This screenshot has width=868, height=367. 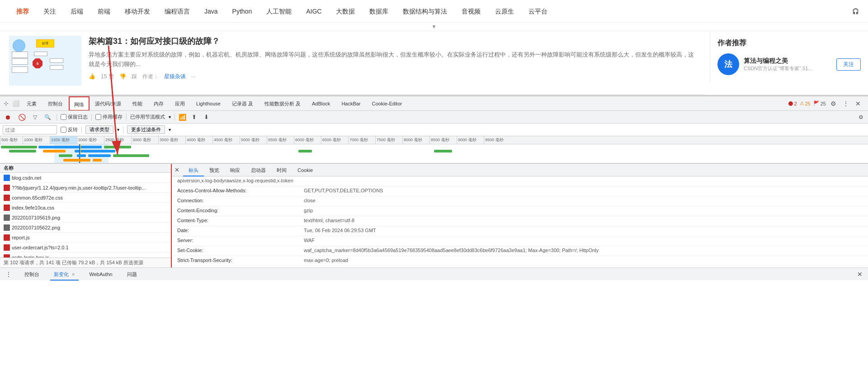 I want to click on like-icon: 👍, so click(x=92, y=76).